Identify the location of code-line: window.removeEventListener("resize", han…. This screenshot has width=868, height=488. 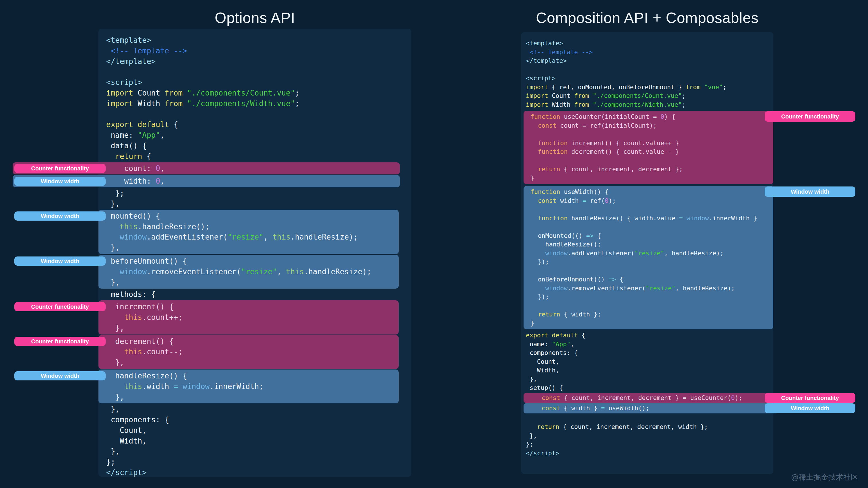
(652, 288).